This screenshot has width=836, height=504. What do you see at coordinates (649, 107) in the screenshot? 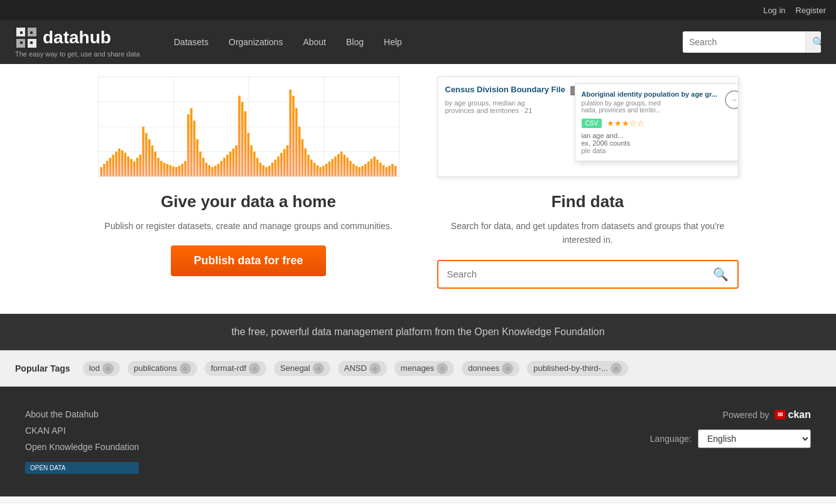
I see `overlap-sub: pulation by age groups, med nada, provin…` at bounding box center [649, 107].